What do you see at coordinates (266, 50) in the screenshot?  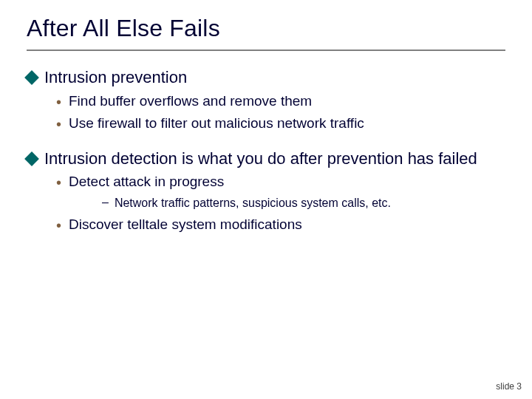 I see `title-rule` at bounding box center [266, 50].